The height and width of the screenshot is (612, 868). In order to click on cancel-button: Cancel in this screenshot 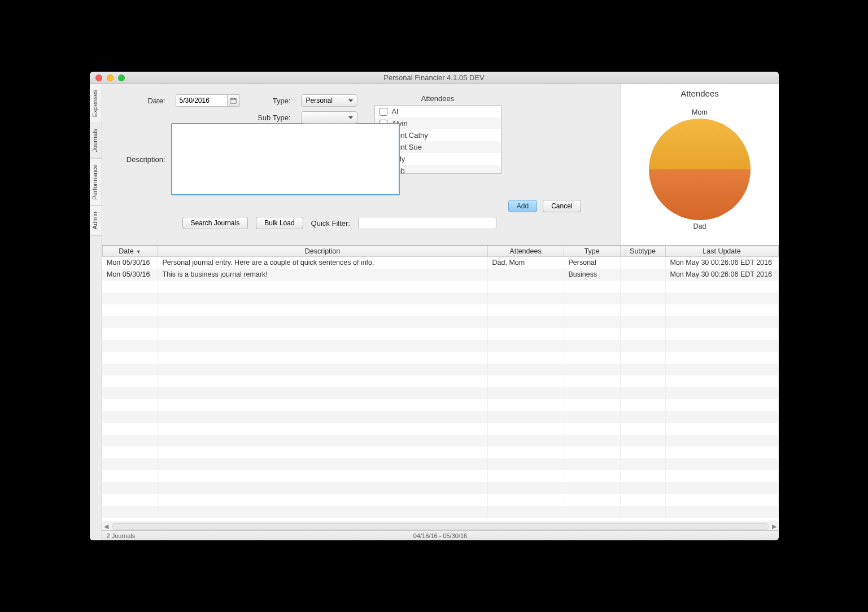, I will do `click(561, 206)`.